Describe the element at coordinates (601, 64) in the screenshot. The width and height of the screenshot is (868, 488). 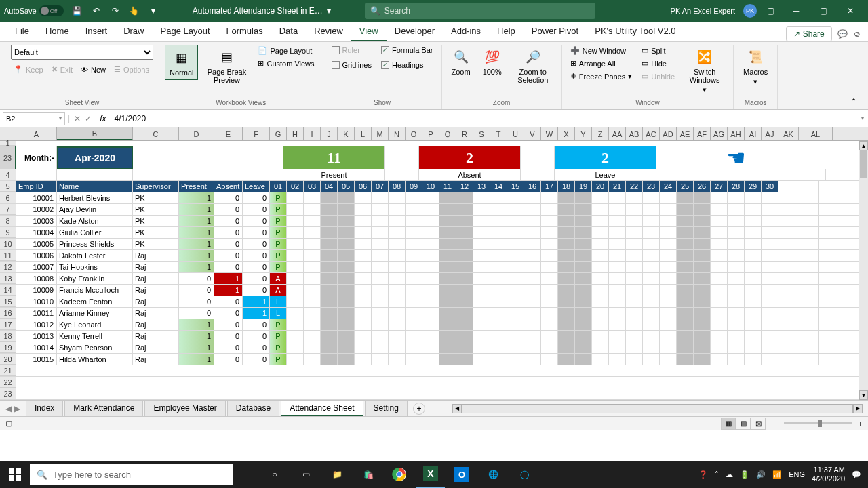
I see `arrange-all-button: ⊞Arrange All` at that location.